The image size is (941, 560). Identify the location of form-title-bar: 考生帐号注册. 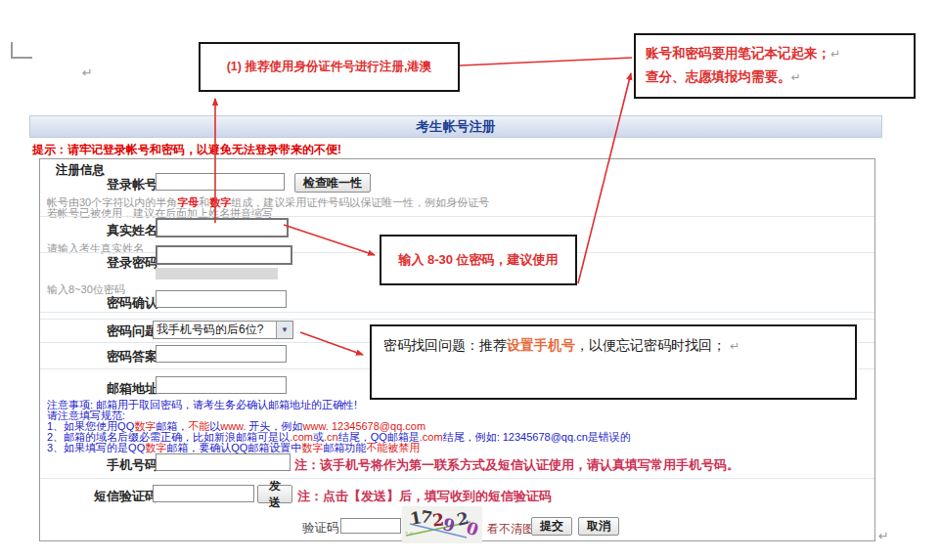
(456, 127).